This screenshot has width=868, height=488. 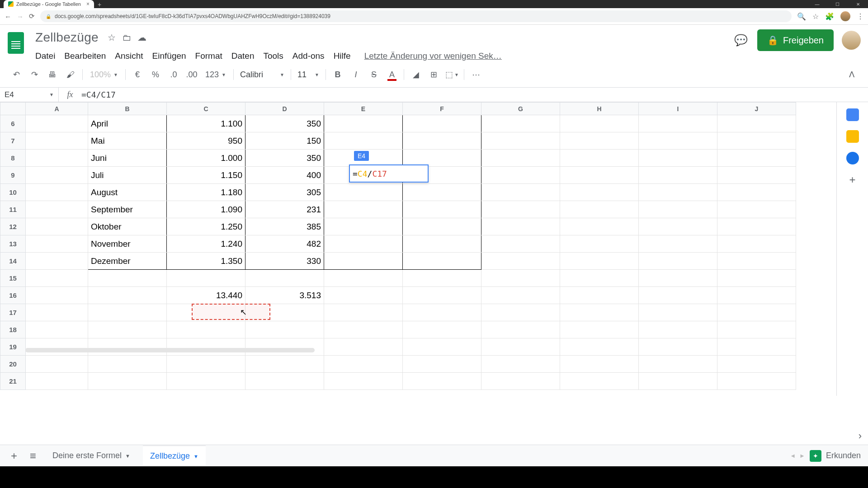 What do you see at coordinates (13, 364) in the screenshot?
I see `row-header: 20` at bounding box center [13, 364].